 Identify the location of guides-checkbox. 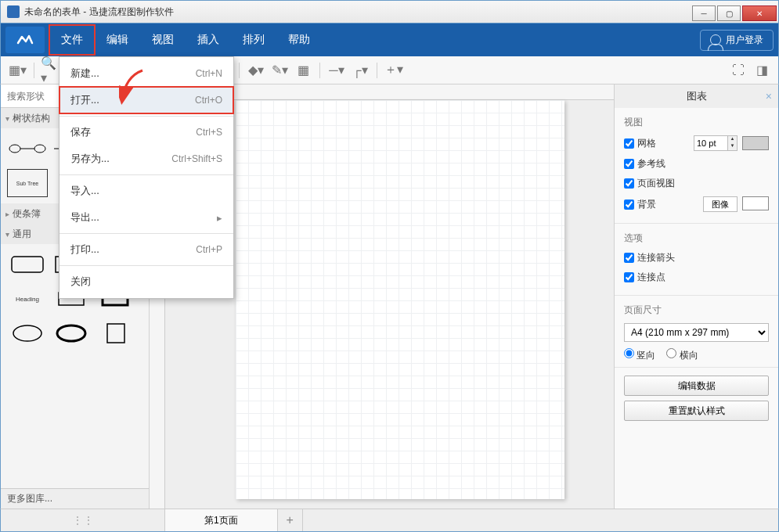
(629, 164).